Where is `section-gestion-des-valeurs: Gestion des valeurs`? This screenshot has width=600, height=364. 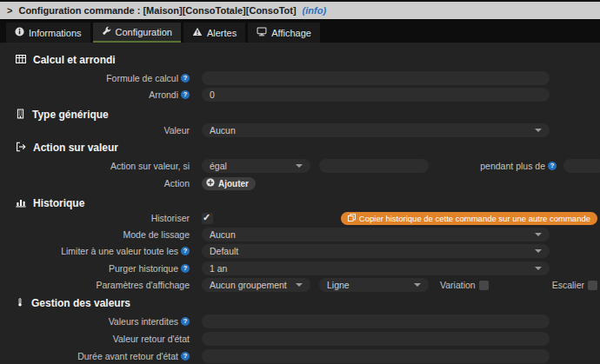
section-gestion-des-valeurs: Gestion des valeurs is located at coordinates (308, 303).